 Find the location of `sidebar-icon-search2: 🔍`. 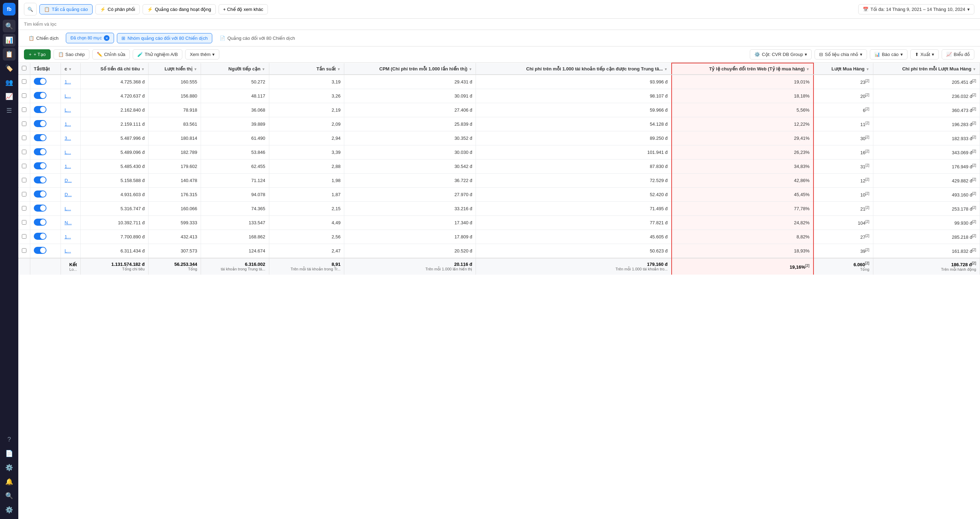

sidebar-icon-search2: 🔍 is located at coordinates (9, 496).